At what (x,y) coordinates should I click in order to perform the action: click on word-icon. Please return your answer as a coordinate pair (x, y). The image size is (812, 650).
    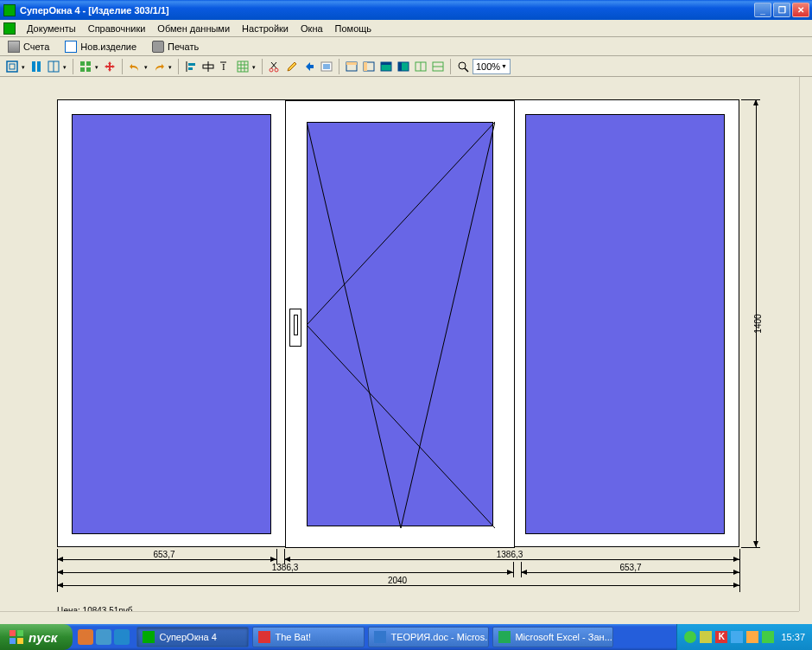
    Looking at the image, I should click on (380, 637).